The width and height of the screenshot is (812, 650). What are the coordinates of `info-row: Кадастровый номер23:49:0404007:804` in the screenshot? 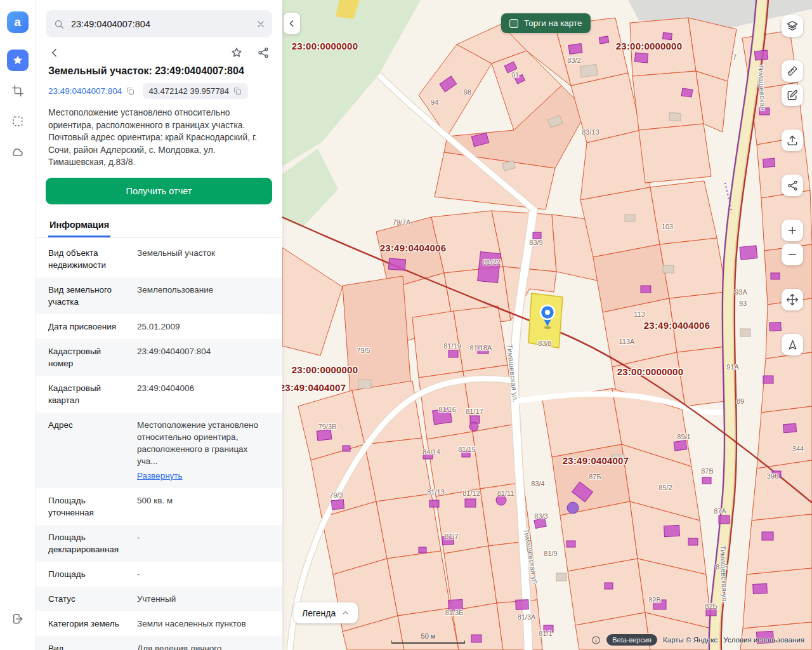 It's located at (159, 357).